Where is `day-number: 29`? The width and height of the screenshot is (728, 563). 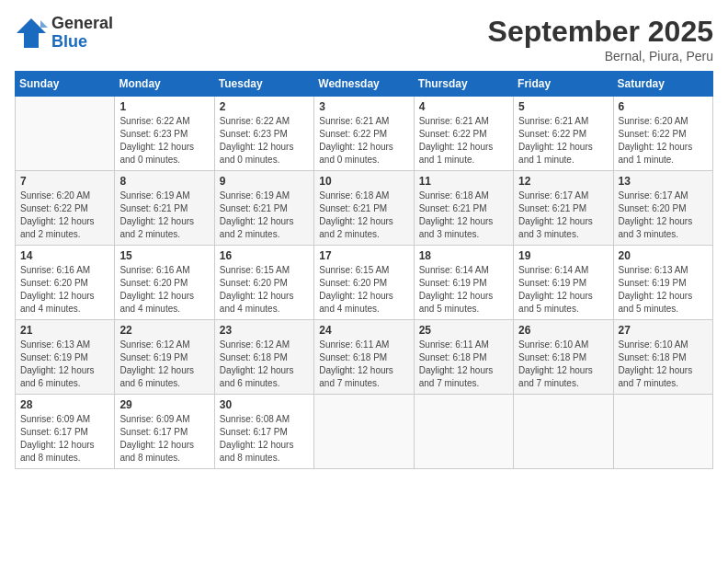 day-number: 29 is located at coordinates (164, 405).